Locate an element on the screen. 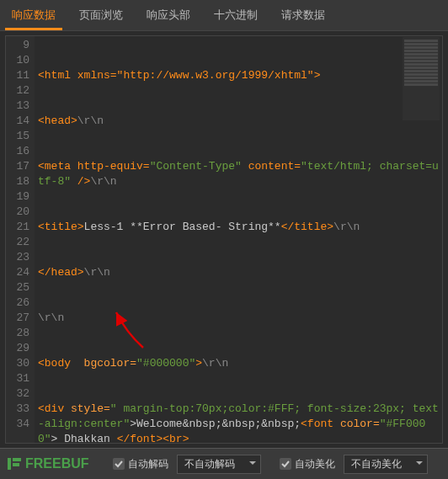 Image resolution: width=448 pixels, height=479 pixels. code-line: <body bgcolor="#000000">\r\n is located at coordinates (240, 364).